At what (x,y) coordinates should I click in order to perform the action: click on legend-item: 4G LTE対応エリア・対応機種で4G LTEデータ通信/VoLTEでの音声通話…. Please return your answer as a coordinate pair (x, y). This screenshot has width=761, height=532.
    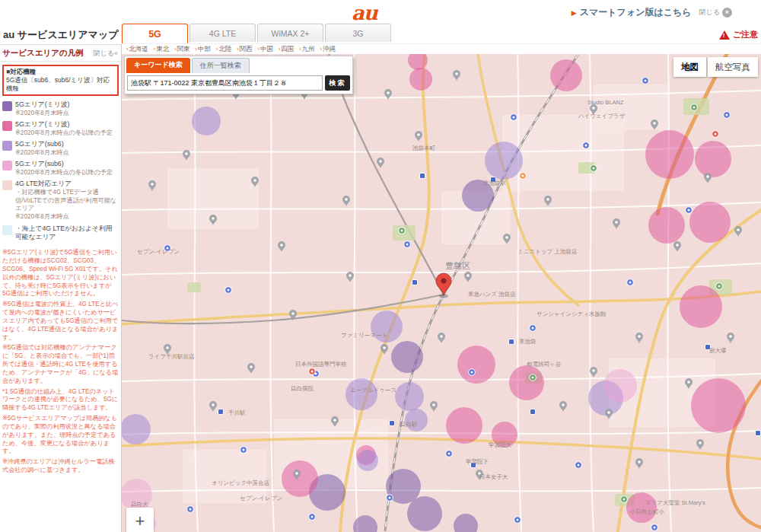
    Looking at the image, I should click on (61, 200).